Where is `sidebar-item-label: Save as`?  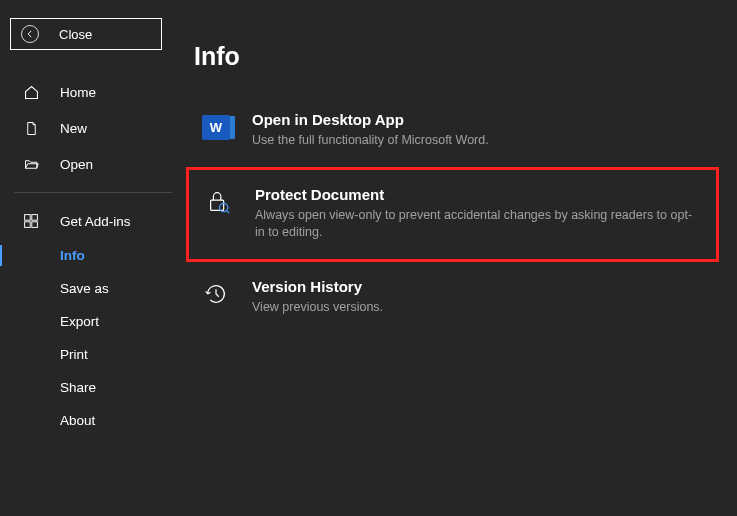 sidebar-item-label: Save as is located at coordinates (84, 288).